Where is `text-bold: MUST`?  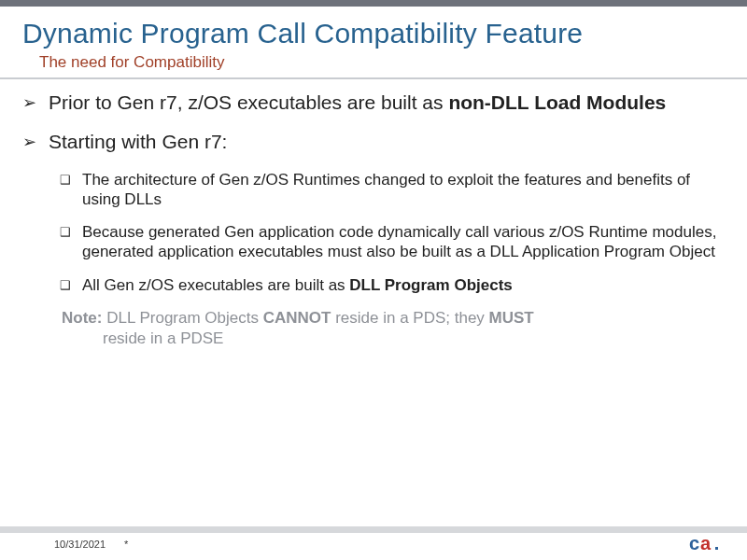 text-bold: MUST is located at coordinates (512, 317).